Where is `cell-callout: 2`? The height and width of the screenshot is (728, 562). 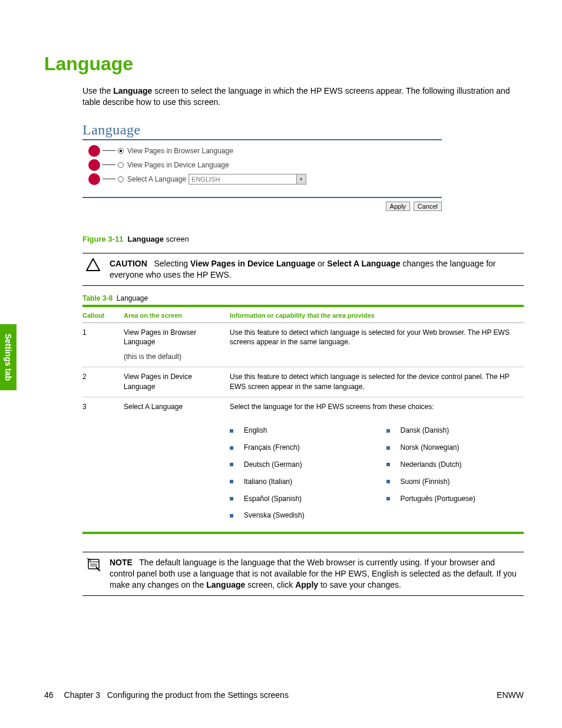
cell-callout: 2 is located at coordinates (103, 382).